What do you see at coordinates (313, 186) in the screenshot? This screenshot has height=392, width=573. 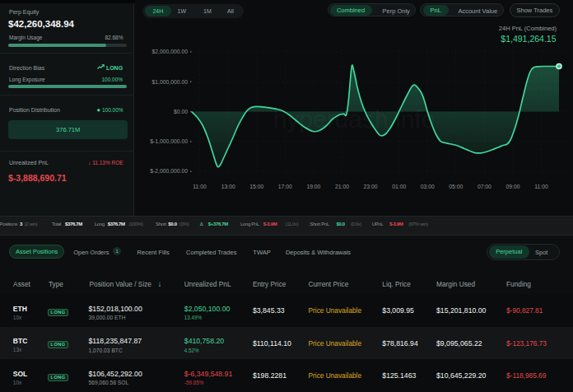 I see `svg-text: 19:00` at bounding box center [313, 186].